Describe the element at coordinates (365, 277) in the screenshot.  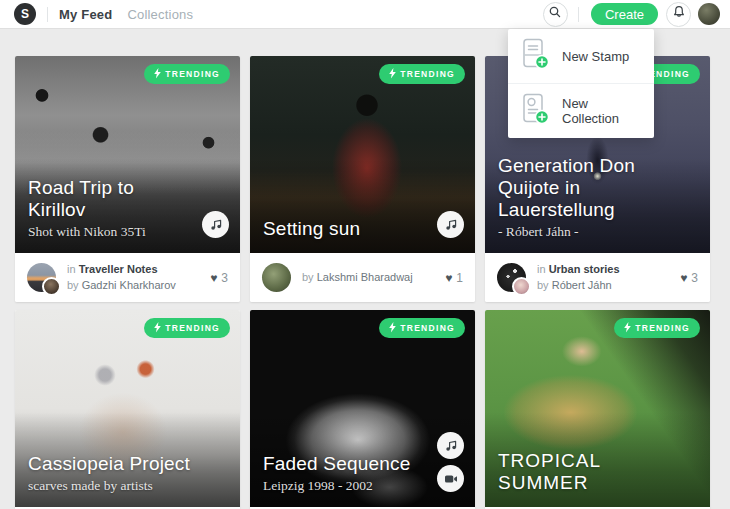
I see `author-link: Lakshmi Bharadwaj` at that location.